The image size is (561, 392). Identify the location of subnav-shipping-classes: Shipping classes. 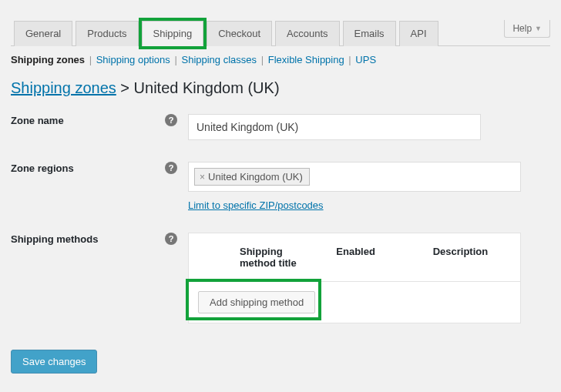
(219, 60).